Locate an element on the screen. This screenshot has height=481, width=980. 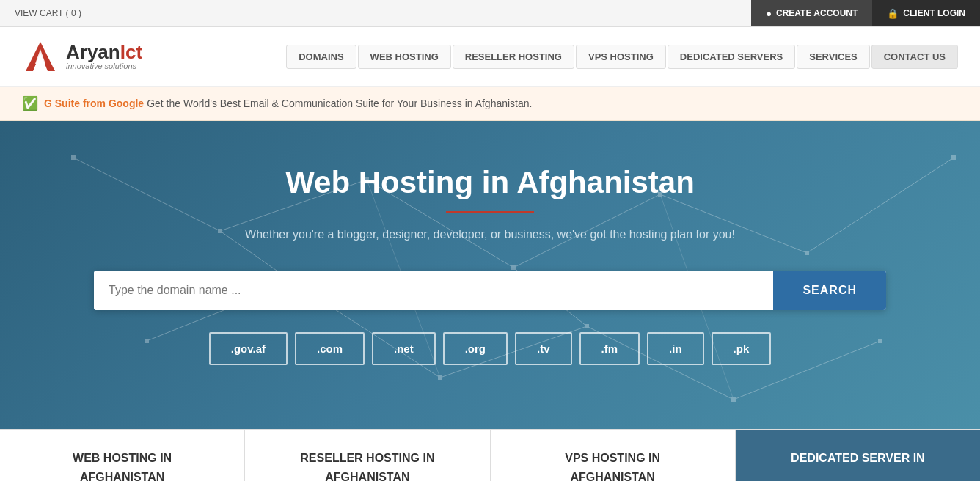
card-web-hosting-title: WEB HOSTING IN is located at coordinates (122, 458).